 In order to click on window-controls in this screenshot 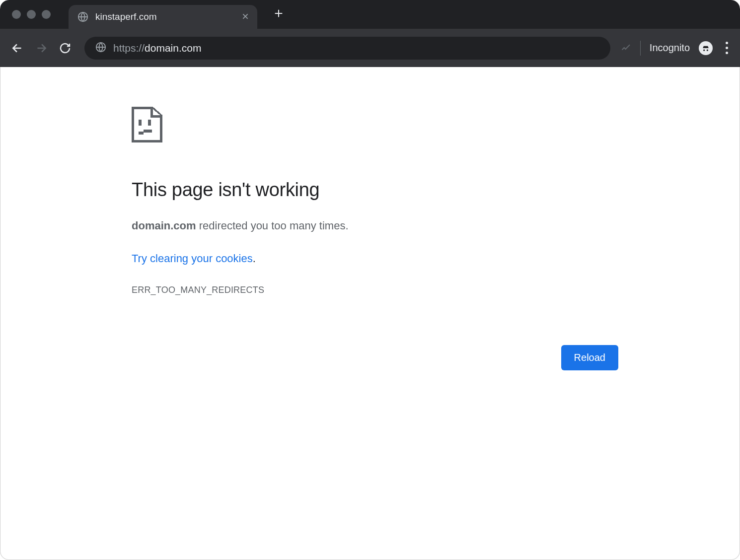, I will do `click(31, 14)`.